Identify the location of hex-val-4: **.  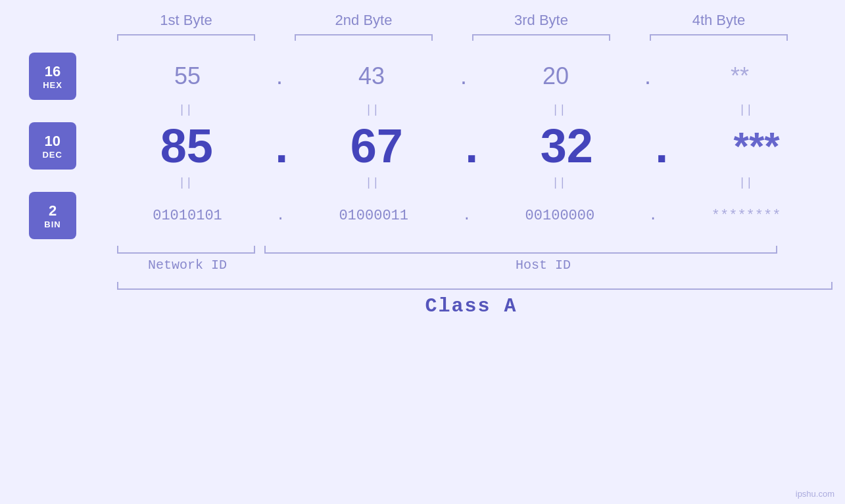
(740, 76).